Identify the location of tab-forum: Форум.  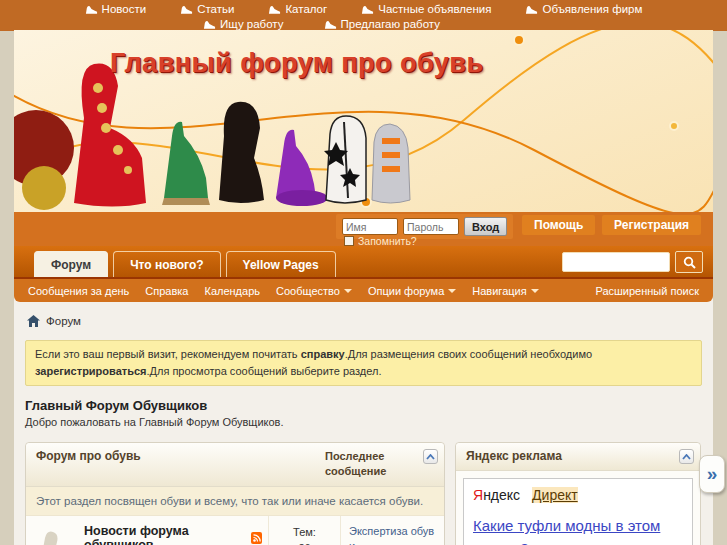
(71, 264).